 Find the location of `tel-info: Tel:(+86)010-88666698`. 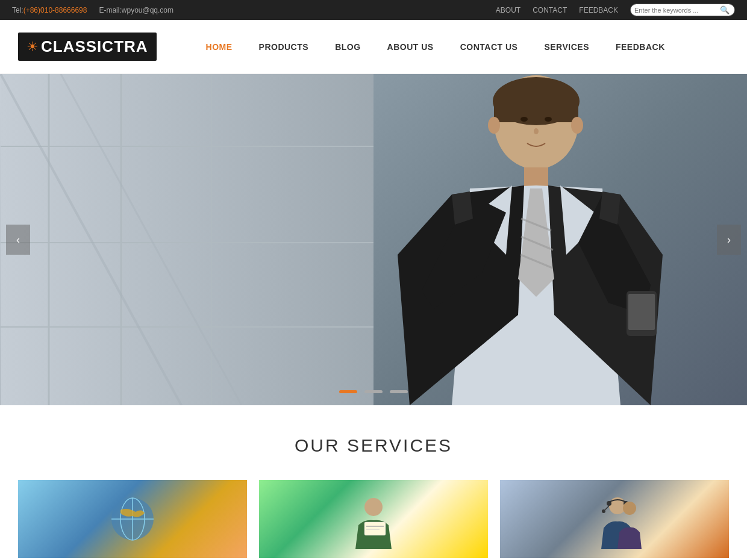

tel-info: Tel:(+86)010-88666698 is located at coordinates (49, 10).